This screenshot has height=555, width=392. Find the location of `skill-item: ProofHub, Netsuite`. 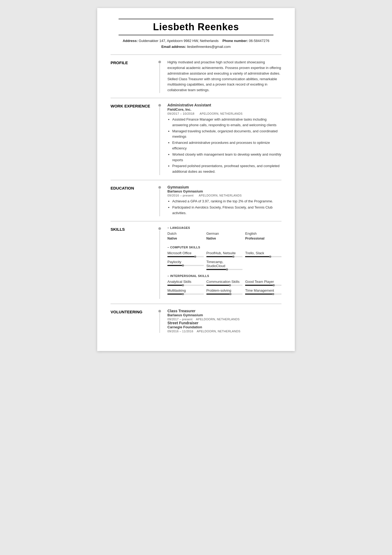

skill-item: ProofHub, Netsuite is located at coordinates (225, 254).